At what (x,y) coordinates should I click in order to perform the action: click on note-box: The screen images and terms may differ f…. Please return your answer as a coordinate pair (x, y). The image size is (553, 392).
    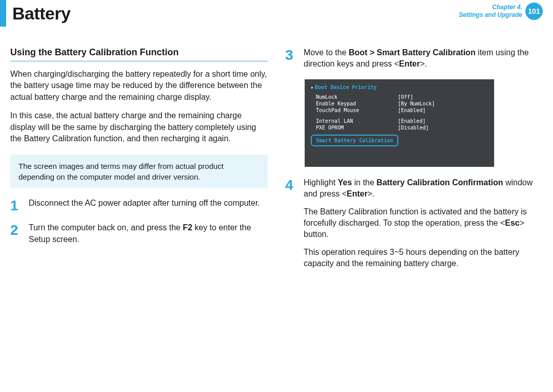
    Looking at the image, I should click on (139, 171).